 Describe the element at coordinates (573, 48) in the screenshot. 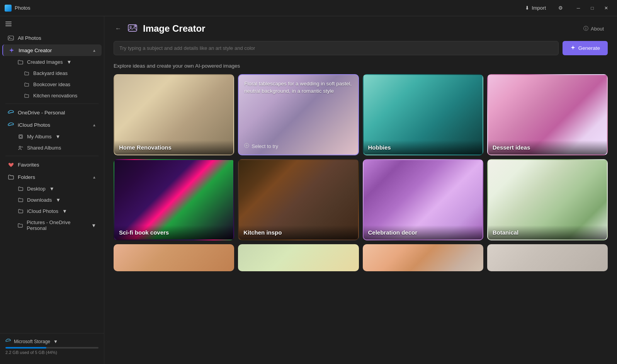

I see `generate-icon` at that location.